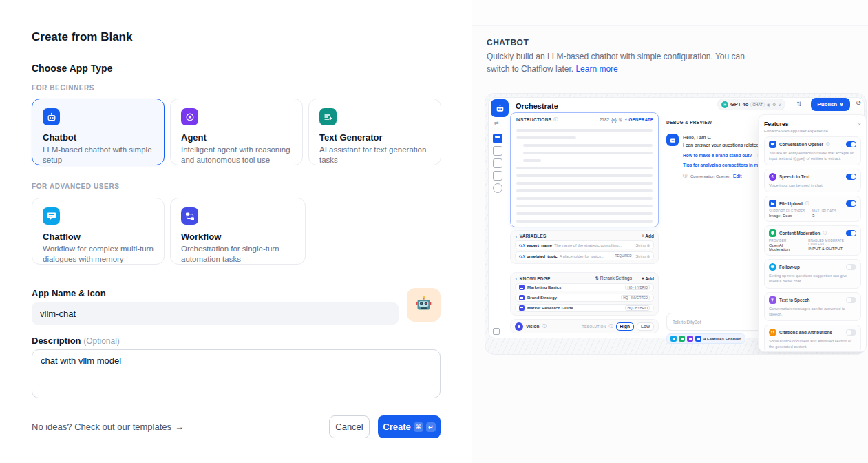 Image resolution: width=868 pixels, height=463 pixels. I want to click on cancel-button: Cancel, so click(350, 427).